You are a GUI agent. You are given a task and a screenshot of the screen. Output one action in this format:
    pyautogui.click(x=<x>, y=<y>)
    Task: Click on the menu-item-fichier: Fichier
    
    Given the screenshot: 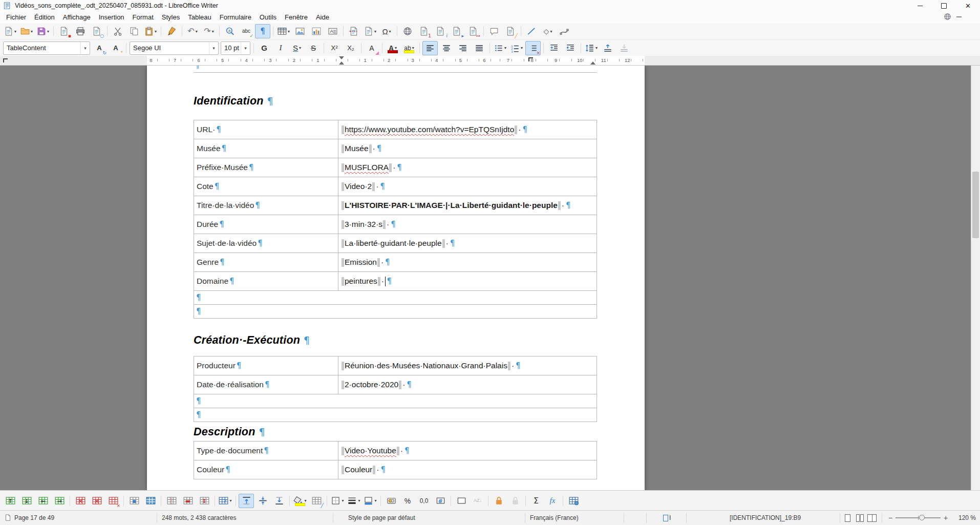 What is the action you would take?
    pyautogui.click(x=16, y=17)
    